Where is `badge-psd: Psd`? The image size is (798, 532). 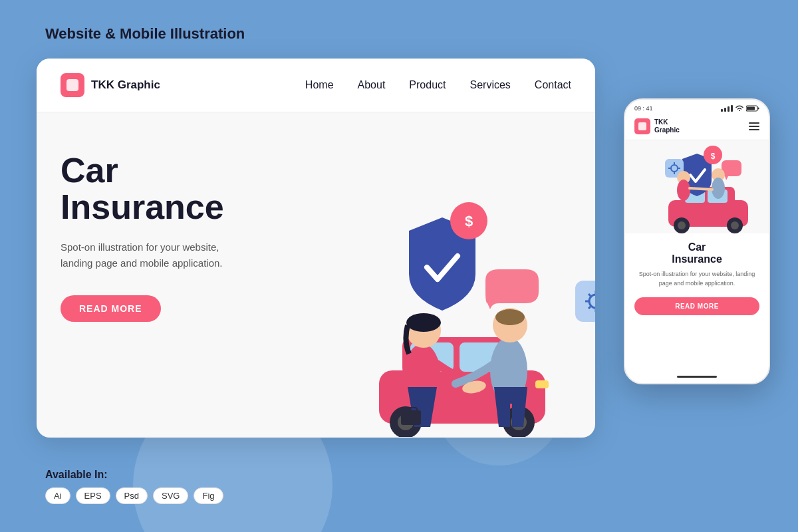
badge-psd: Psd is located at coordinates (132, 496).